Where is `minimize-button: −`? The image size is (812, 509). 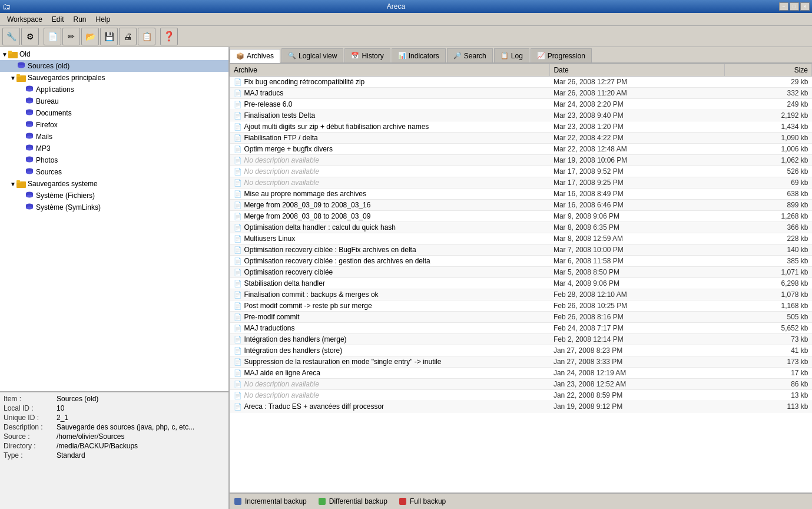
minimize-button: − is located at coordinates (784, 6).